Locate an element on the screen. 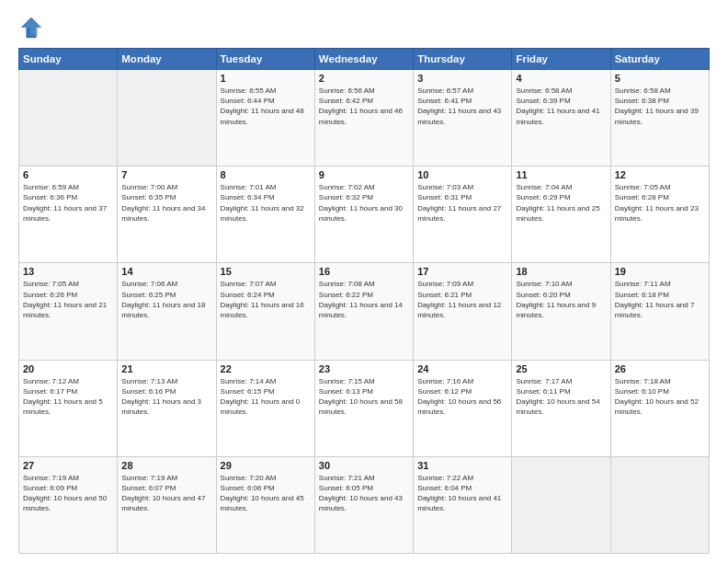 This screenshot has width=728, height=563. day-number: 6 is located at coordinates (68, 175).